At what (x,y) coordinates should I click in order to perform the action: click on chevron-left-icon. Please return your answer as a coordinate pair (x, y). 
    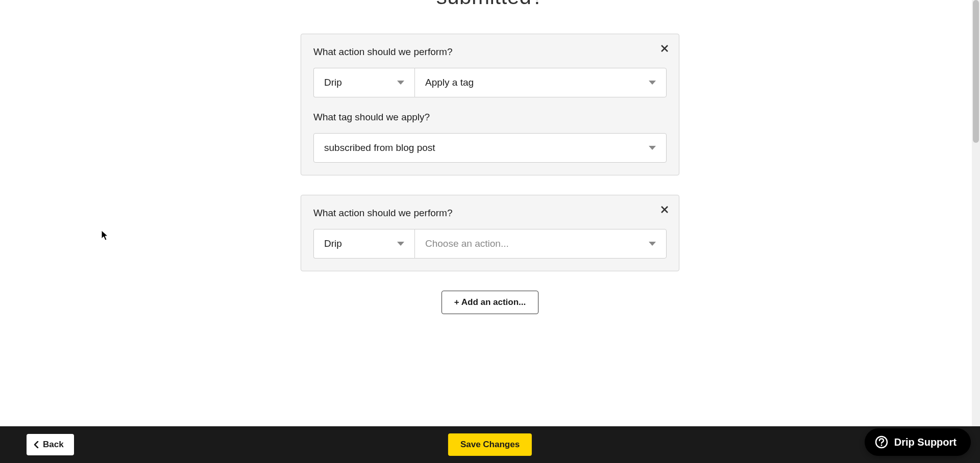
    Looking at the image, I should click on (36, 445).